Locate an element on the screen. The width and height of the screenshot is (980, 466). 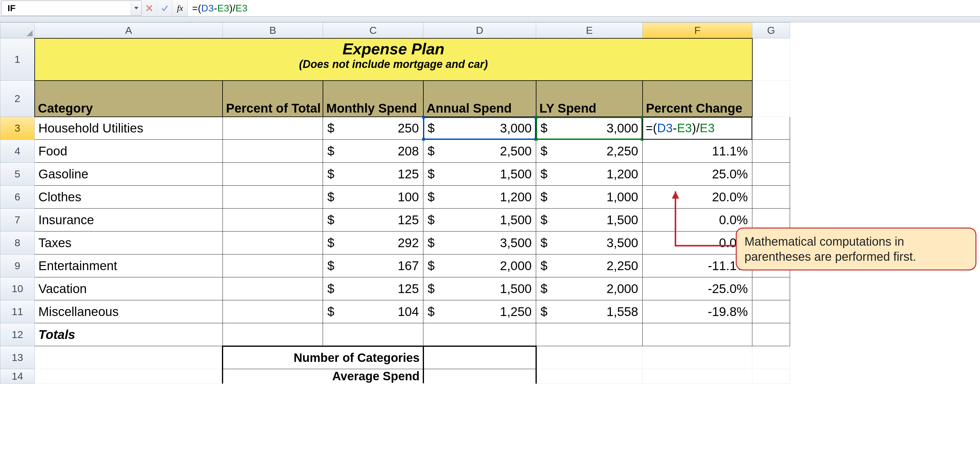
cell-A13 is located at coordinates (129, 358).